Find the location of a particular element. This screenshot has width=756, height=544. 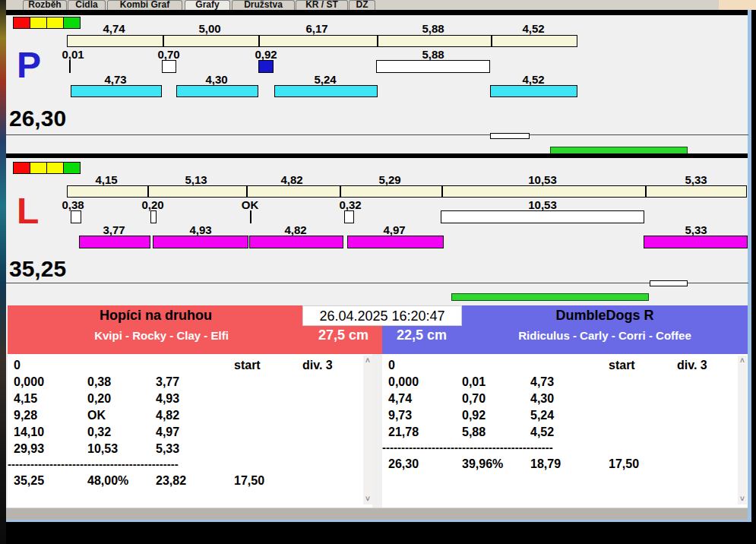

l-exchange-label: 0,38 is located at coordinates (73, 205).